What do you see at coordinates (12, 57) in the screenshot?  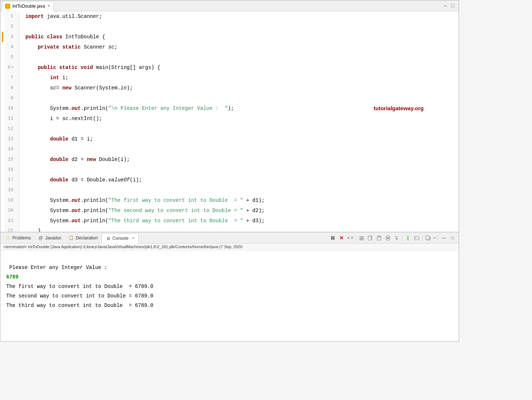 I see `line-num-5: 5` at bounding box center [12, 57].